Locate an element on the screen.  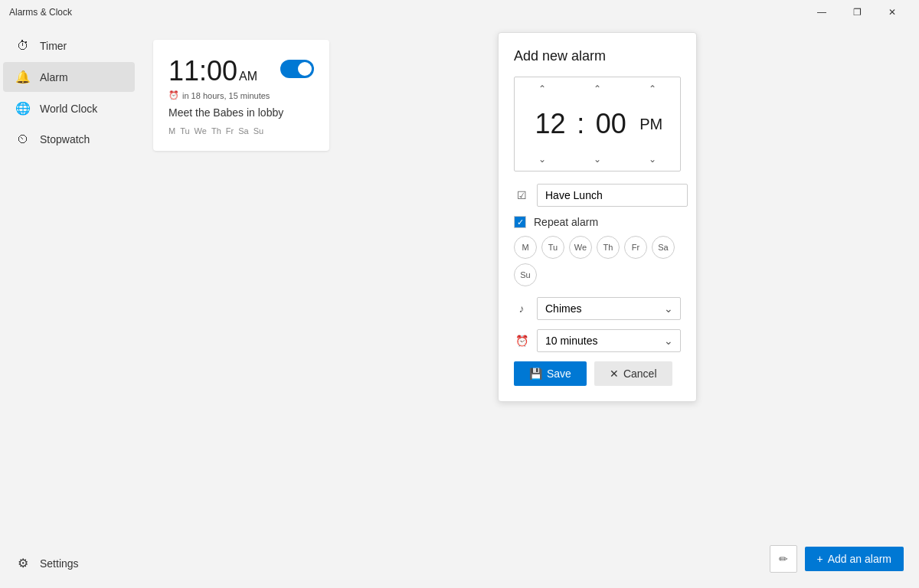
stopwatch-icon: ⏲ is located at coordinates (23, 139).